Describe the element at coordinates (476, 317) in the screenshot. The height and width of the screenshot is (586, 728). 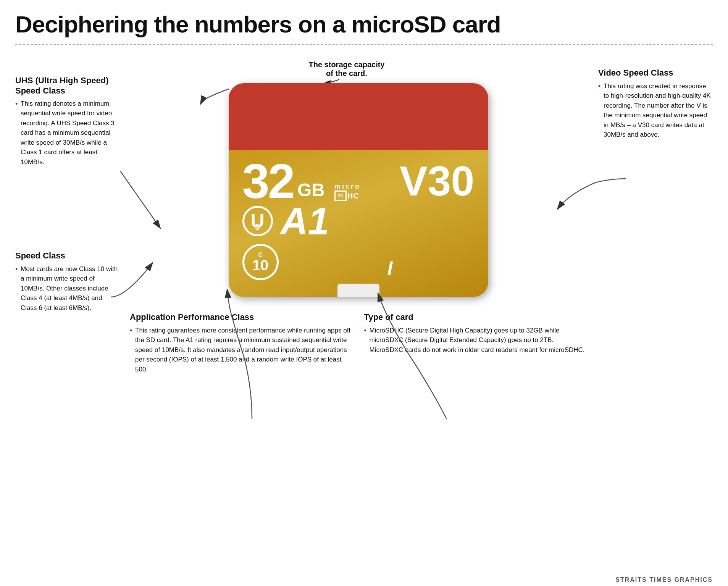
I see `type-of-card-title: Type of card` at that location.